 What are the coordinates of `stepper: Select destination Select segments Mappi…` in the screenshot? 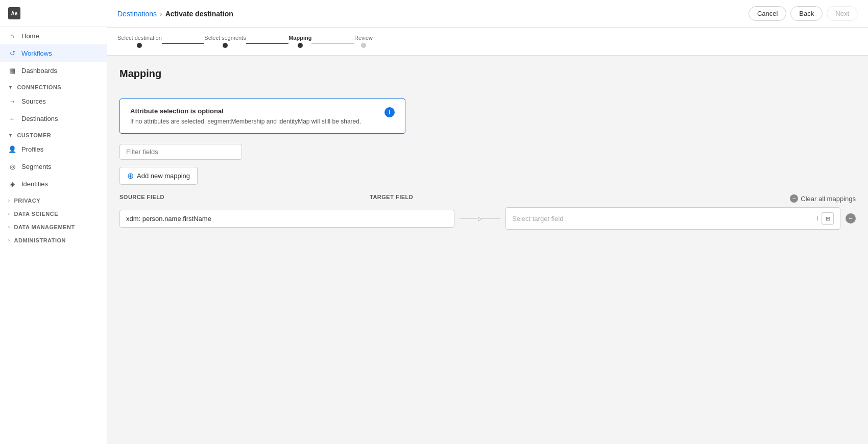 It's located at (488, 42).